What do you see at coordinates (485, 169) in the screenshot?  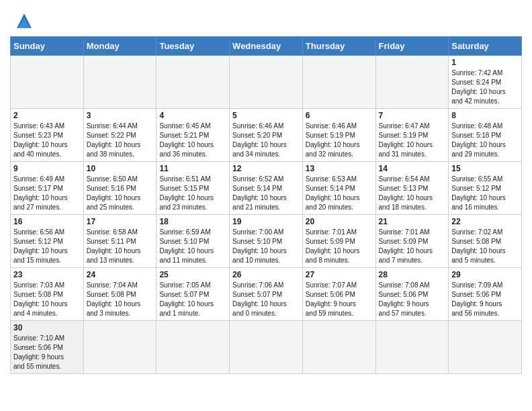 I see `day-number: 15` at bounding box center [485, 169].